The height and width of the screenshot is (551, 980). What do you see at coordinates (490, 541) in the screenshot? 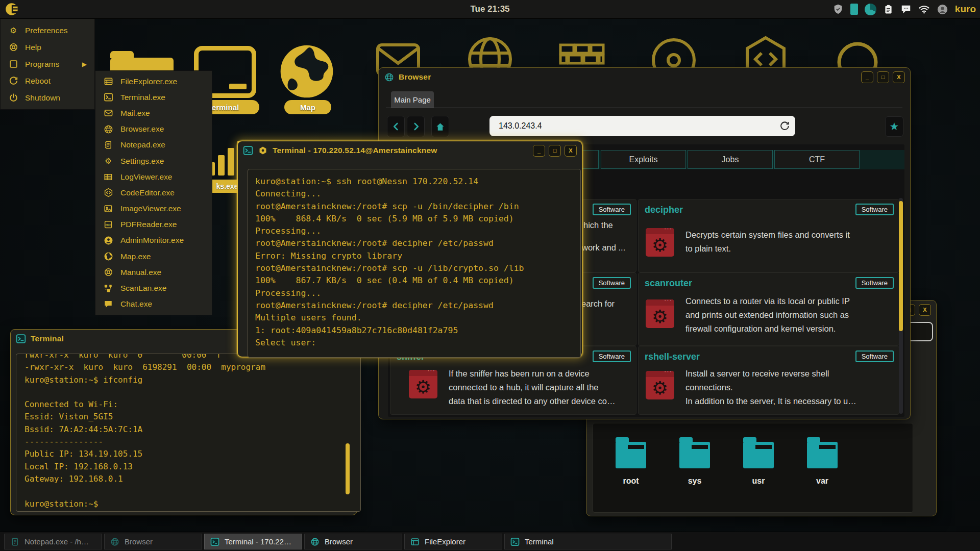
I see `taskbar: Notepad.exe - /h… Browser Terminal - 170…` at bounding box center [490, 541].